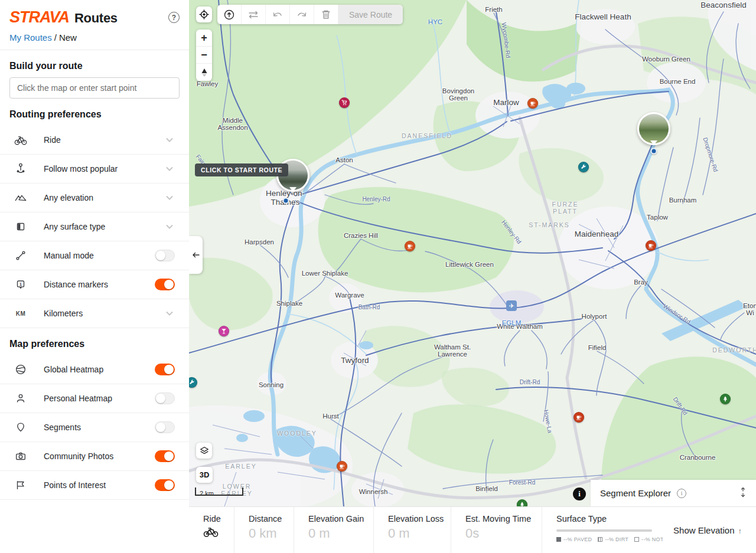 The image size is (756, 553). I want to click on elevation-loss-column: Elevation Loss 0 m, so click(412, 530).